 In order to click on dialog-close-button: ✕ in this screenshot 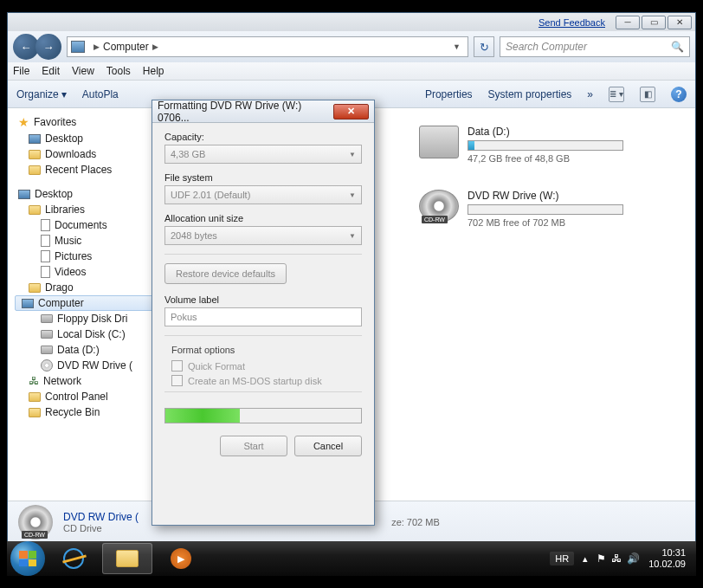, I will do `click(352, 112)`.